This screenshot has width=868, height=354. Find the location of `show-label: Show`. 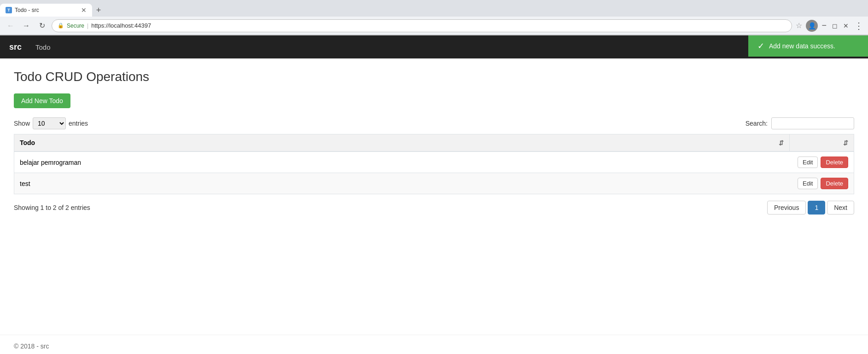

show-label: Show is located at coordinates (22, 123).